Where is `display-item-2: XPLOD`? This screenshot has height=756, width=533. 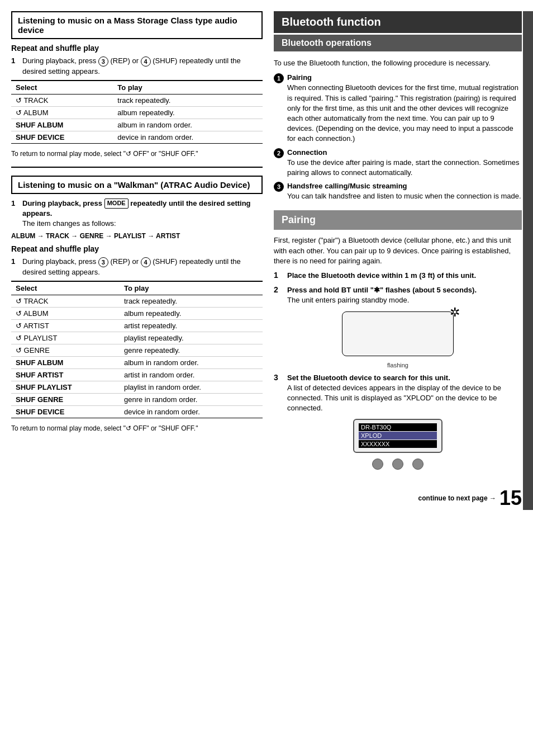 display-item-2: XPLOD is located at coordinates (398, 436).